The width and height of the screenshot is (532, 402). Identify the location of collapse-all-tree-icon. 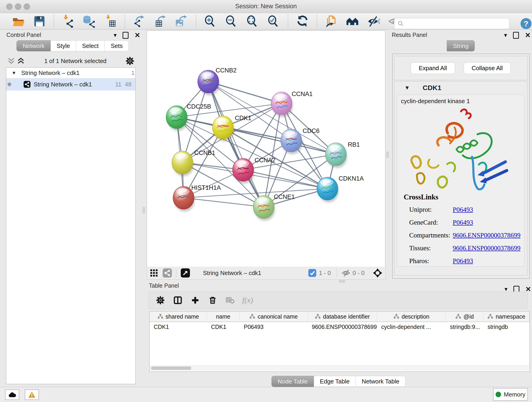
(21, 61).